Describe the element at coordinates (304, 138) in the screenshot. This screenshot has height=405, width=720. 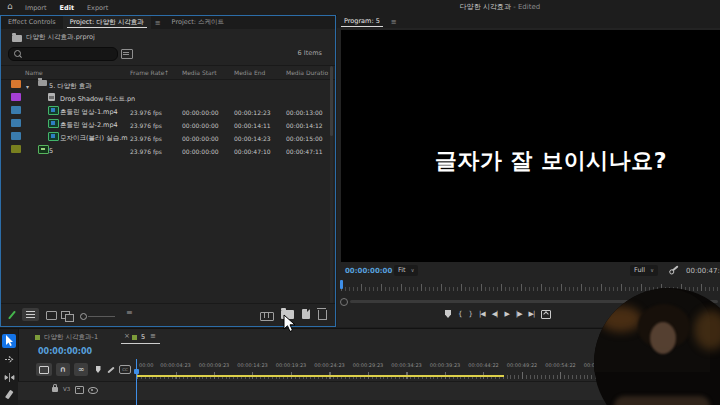
I see `media-duration: 00:00:15:00` at that location.